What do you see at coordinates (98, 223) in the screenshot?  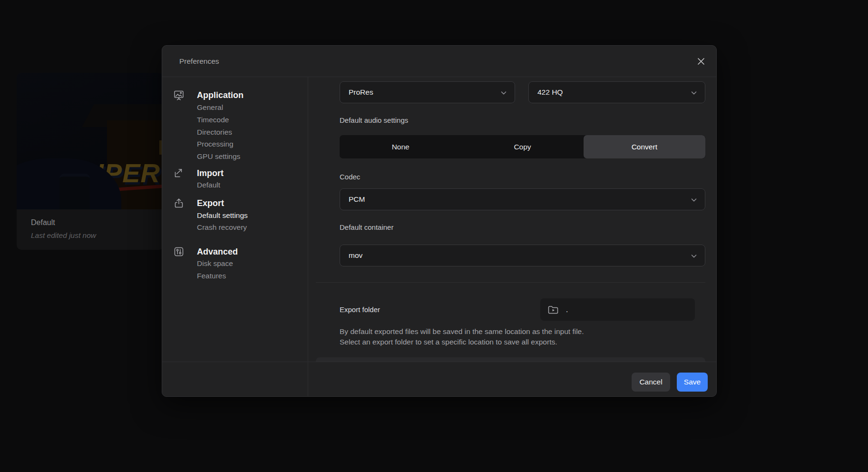 I see `project-title: Default` at bounding box center [98, 223].